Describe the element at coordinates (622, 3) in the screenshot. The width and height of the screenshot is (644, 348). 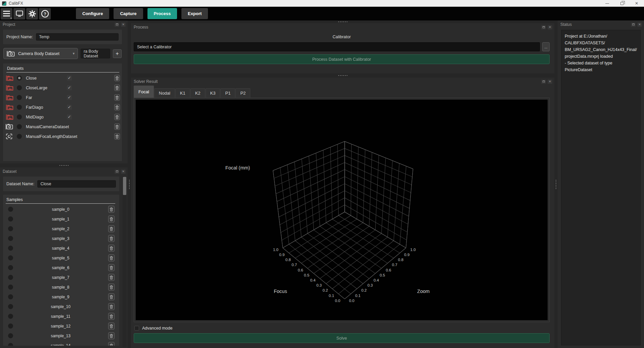
I see `window-restore-button` at that location.